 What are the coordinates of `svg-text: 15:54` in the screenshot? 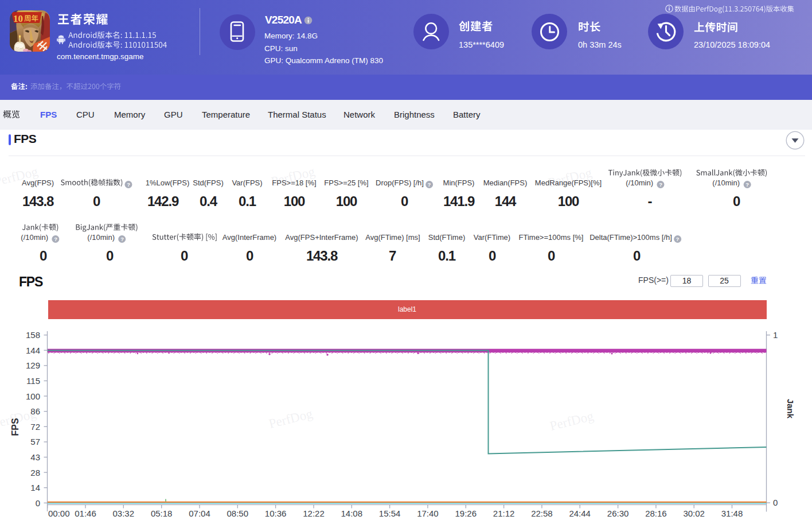 It's located at (390, 513).